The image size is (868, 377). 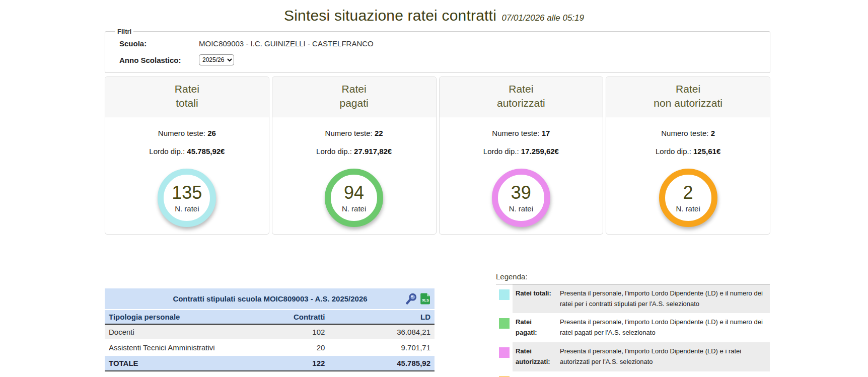 I want to click on ratei-count: 39, so click(x=521, y=193).